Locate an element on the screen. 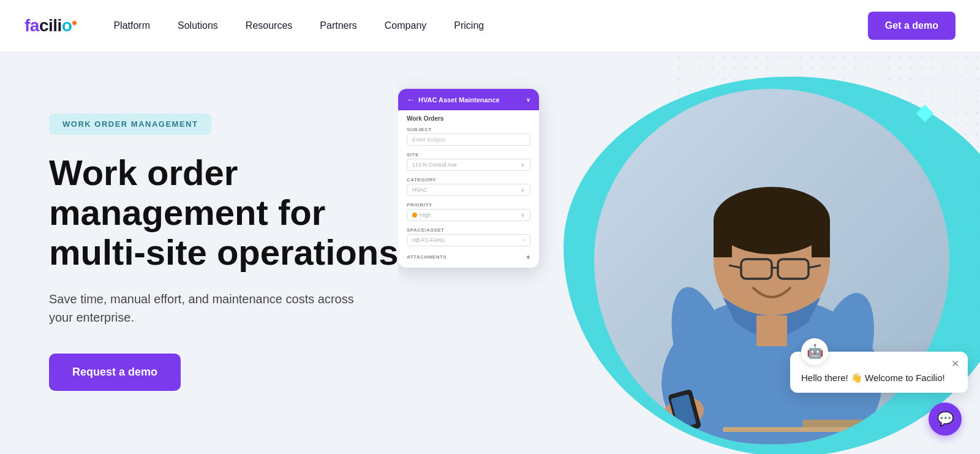 The image size is (980, 454). nav-partners: Partners is located at coordinates (338, 26).